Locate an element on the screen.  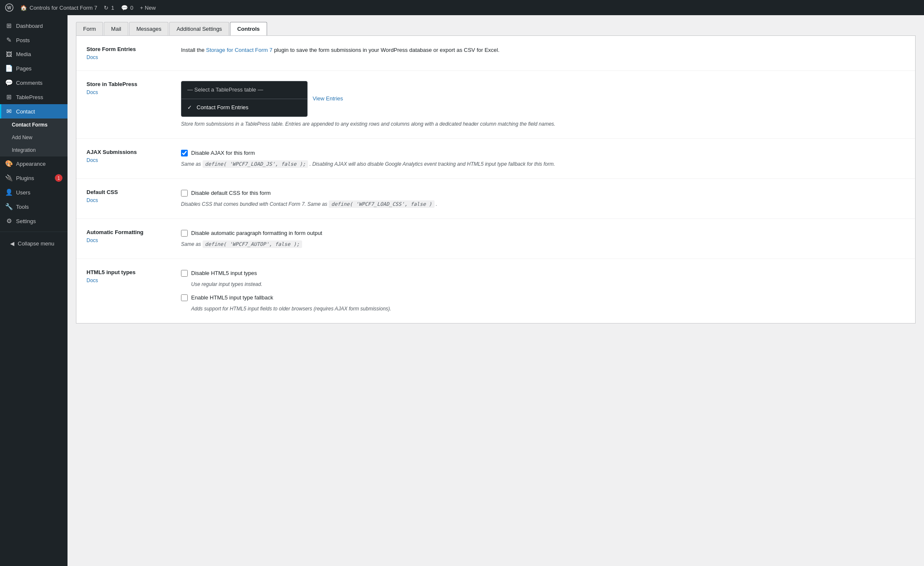
store-in-tablepress-docs: Docs is located at coordinates (92, 92).